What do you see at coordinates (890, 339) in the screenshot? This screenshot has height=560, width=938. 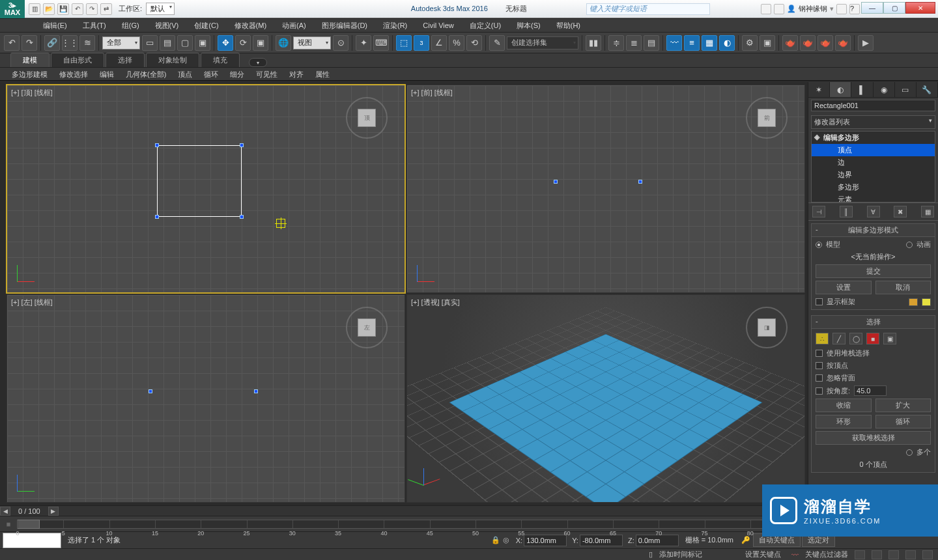 I see `element-subobj-icon: ▣` at bounding box center [890, 339].